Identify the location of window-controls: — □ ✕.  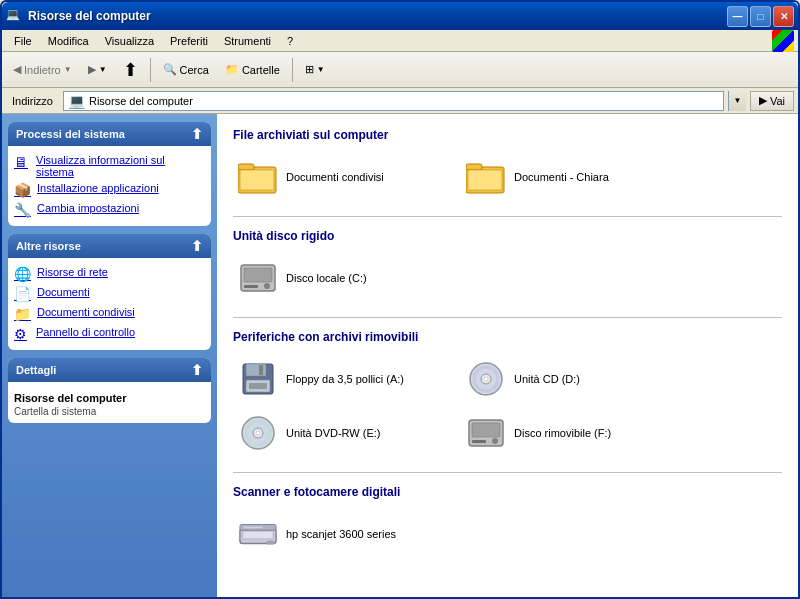
(760, 16).